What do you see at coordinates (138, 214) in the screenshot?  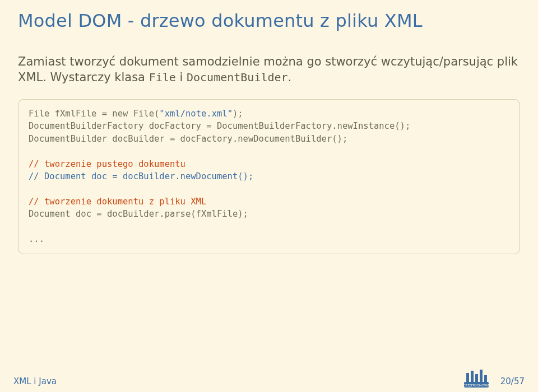 I see `code-line-9: Document doc = docBuilder.parse(fXmlFile…` at bounding box center [138, 214].